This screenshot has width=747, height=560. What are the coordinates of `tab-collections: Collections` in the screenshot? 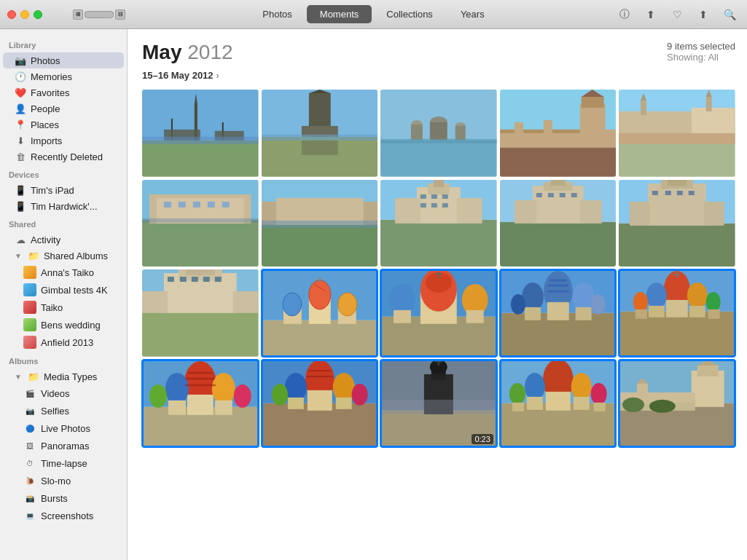 It's located at (410, 15).